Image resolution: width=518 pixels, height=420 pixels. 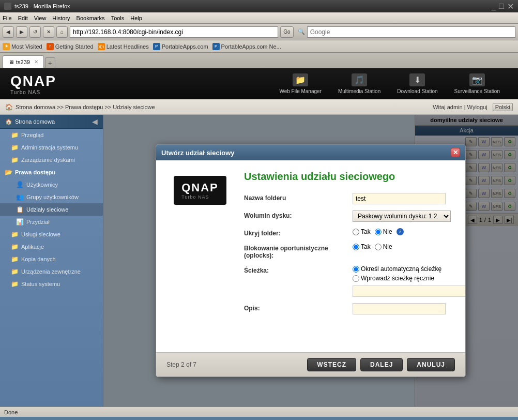 I want to click on modal-qnap-tagline: Turbo NAS, so click(x=200, y=197).